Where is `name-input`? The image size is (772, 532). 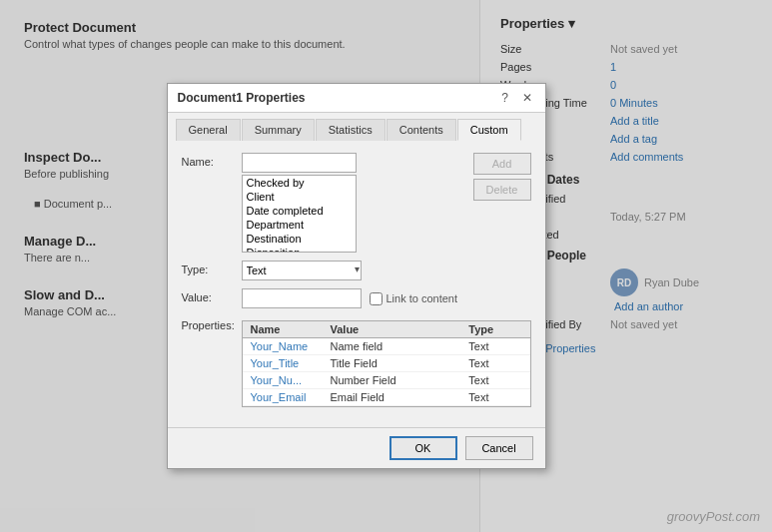
name-input is located at coordinates (300, 163).